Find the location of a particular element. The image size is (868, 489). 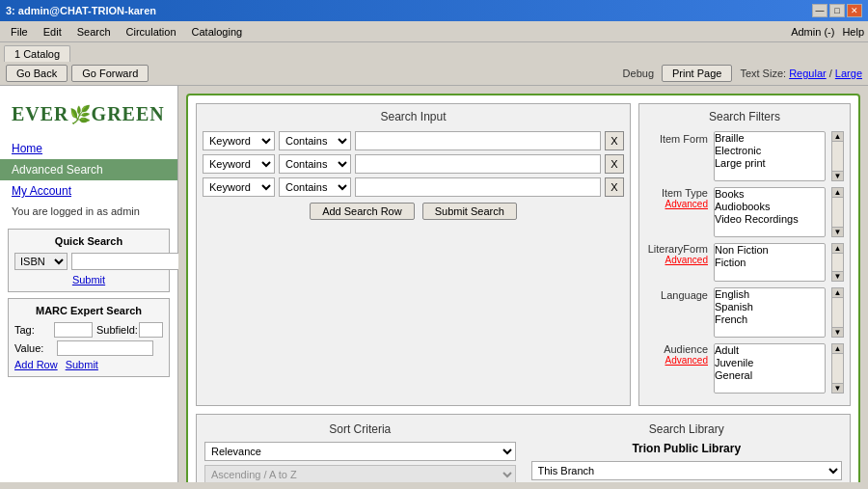

go-back-button: Go Back is located at coordinates (37, 73).